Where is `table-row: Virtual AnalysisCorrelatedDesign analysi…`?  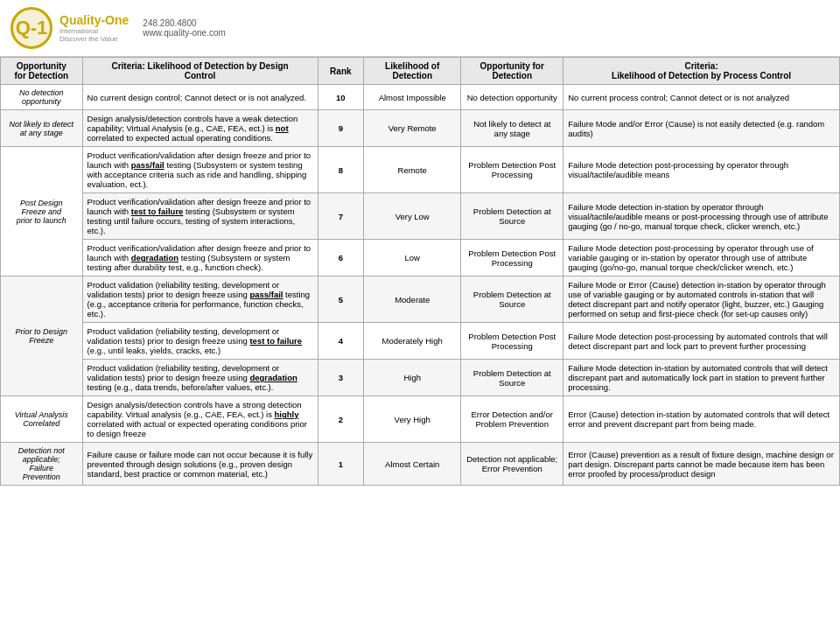 table-row: Virtual AnalysisCorrelatedDesign analysi… is located at coordinates (420, 420).